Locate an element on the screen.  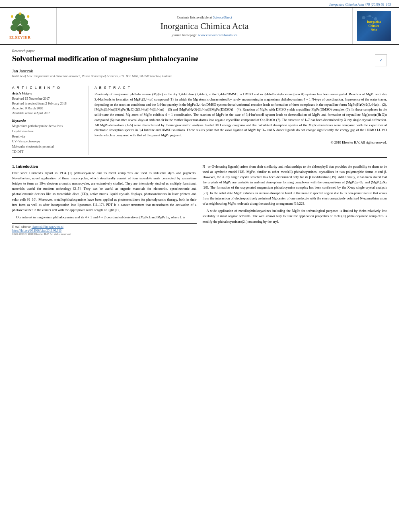
elsevier-text: ELSEVIER is located at coordinates (20, 37).